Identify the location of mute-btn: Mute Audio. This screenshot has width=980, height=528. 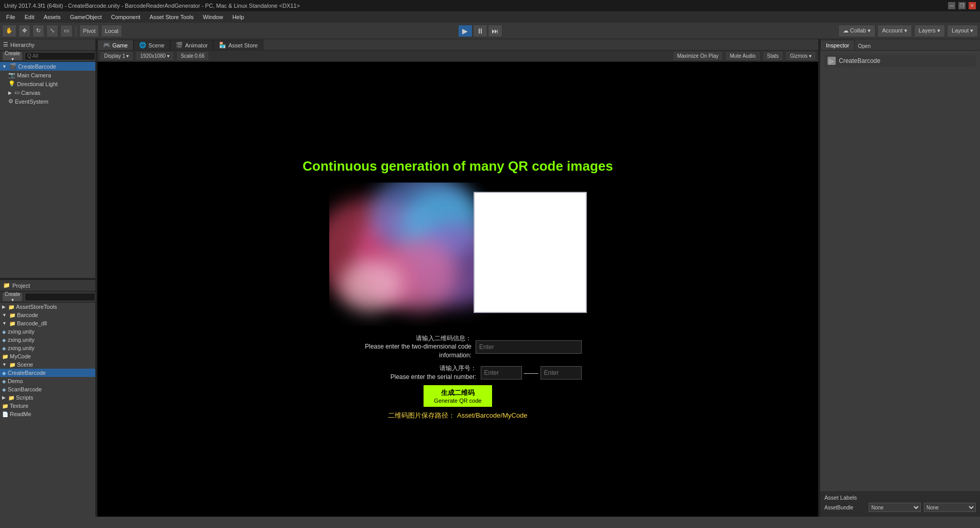
(742, 56).